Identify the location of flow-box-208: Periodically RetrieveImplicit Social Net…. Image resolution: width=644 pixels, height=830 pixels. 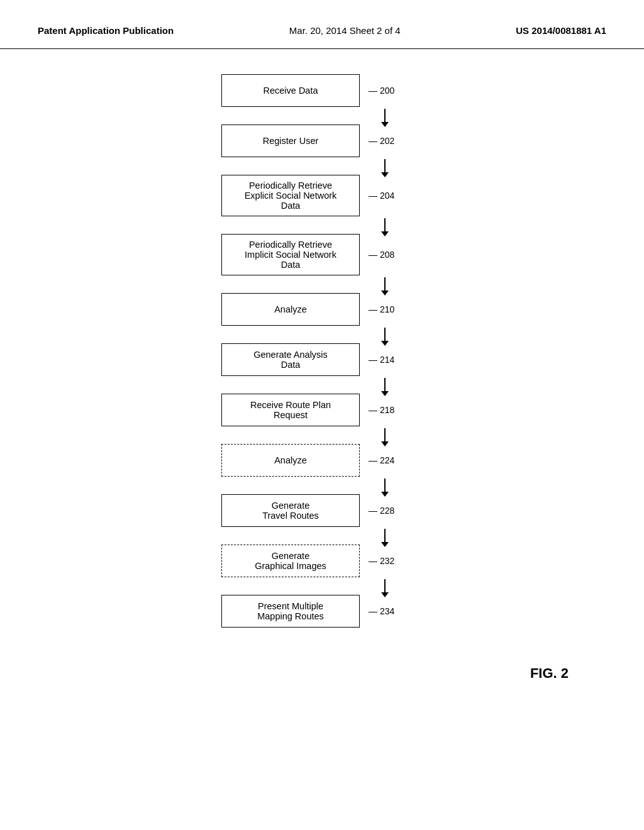
(291, 255).